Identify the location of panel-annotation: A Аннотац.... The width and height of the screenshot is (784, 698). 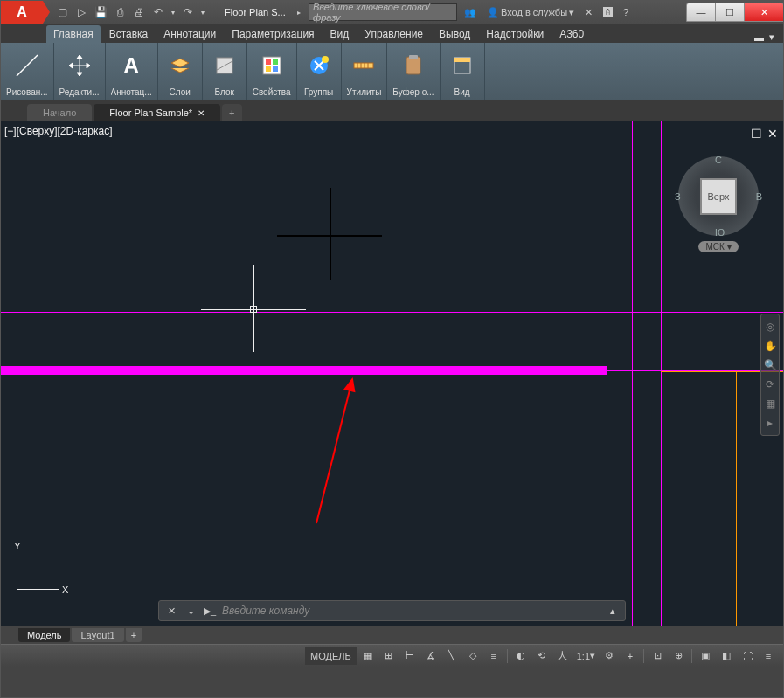
(132, 72).